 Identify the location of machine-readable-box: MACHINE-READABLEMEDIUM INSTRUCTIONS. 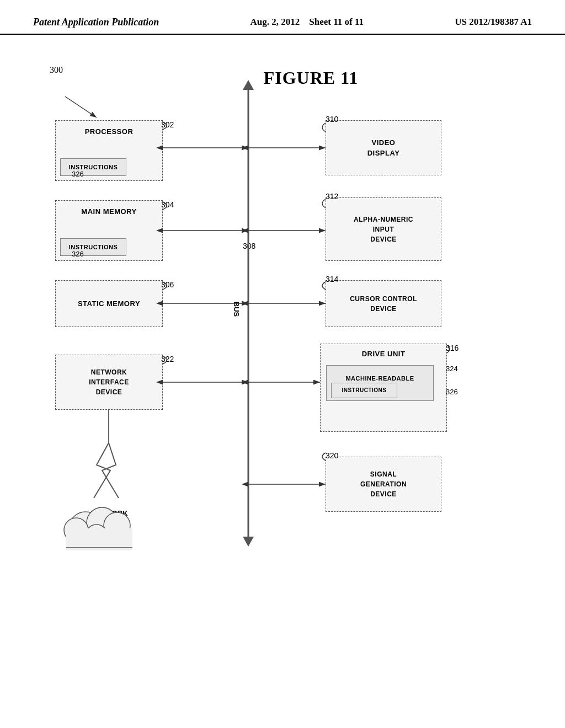
(380, 383).